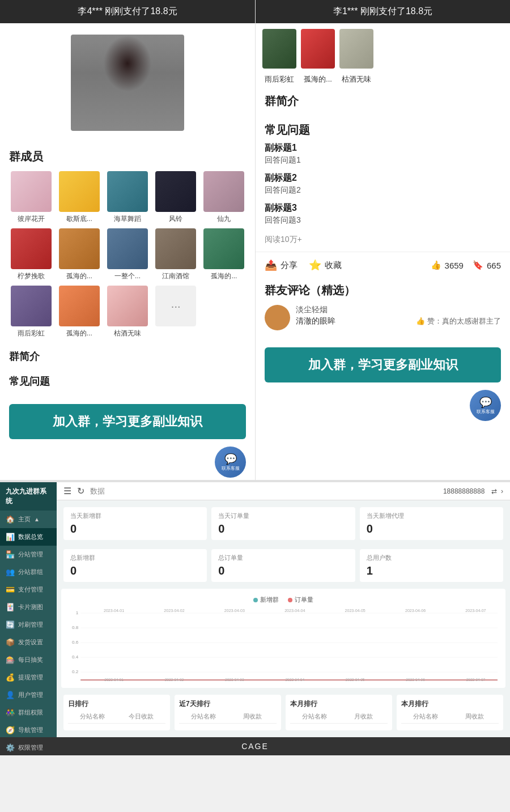 The height and width of the screenshot is (812, 510). What do you see at coordinates (117, 713) in the screenshot?
I see `ranking-card-daily: 日排行 分站名称 今日收款` at bounding box center [117, 713].